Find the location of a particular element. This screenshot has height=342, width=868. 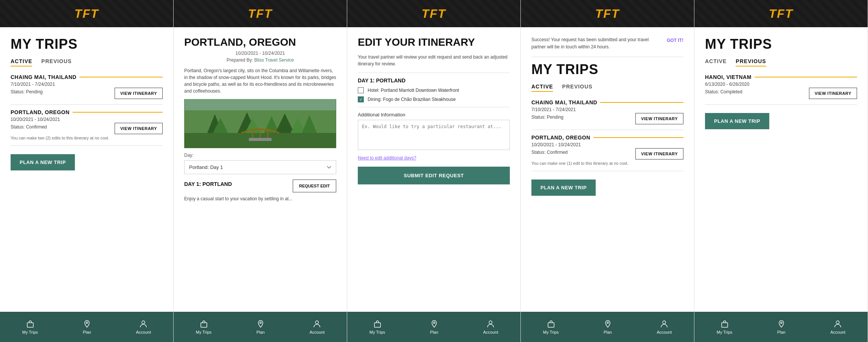

trip-status-portland-1: Status: Confirmed is located at coordinates (29, 128).